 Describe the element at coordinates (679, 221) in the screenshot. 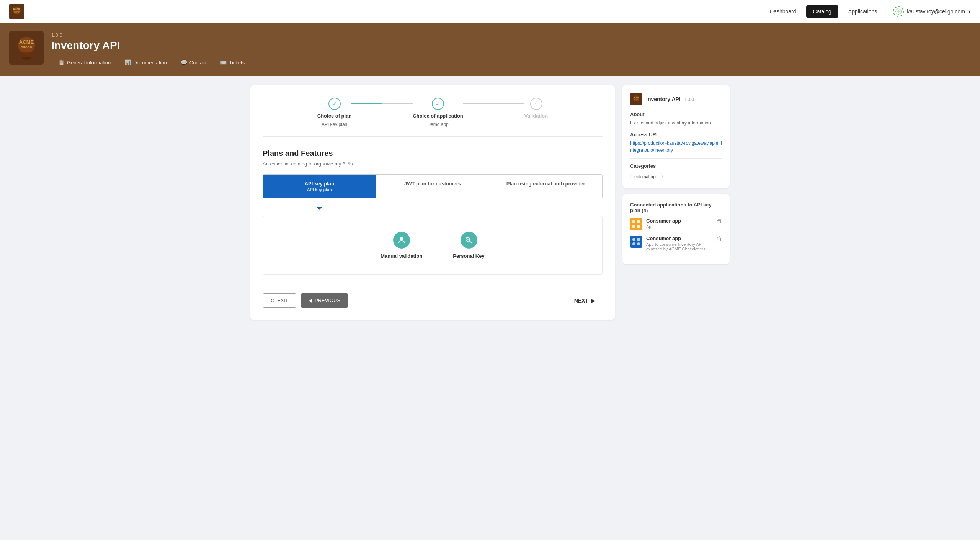

I see `connected-app-1-name: Consumer app` at that location.